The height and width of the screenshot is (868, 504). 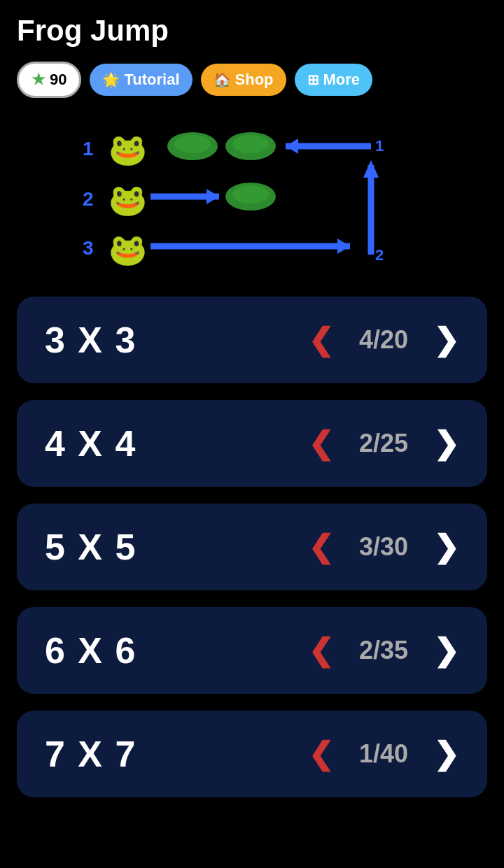 I want to click on frog-1: 🐸, so click(x=127, y=150).